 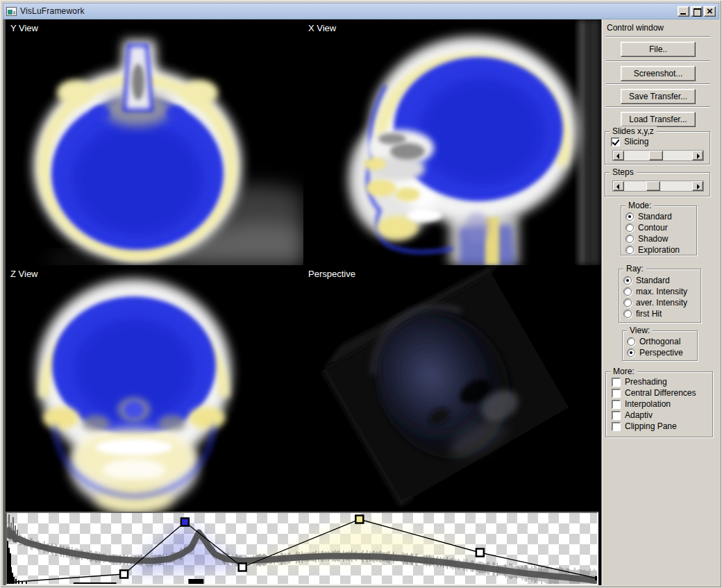 I want to click on screenshot-button: Screenshot..., so click(x=658, y=74).